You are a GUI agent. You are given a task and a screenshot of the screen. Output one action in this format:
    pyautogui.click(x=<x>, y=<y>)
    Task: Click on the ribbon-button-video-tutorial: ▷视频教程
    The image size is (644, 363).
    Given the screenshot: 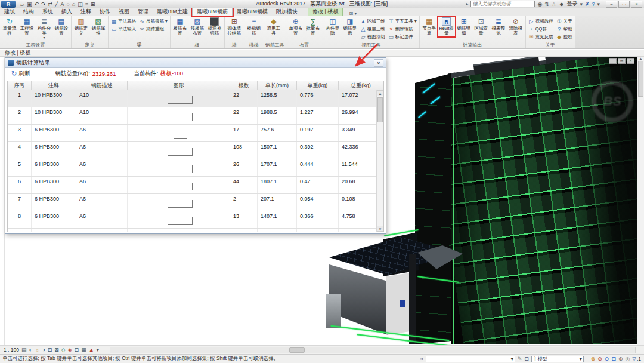 What is the action you would take?
    pyautogui.click(x=541, y=21)
    